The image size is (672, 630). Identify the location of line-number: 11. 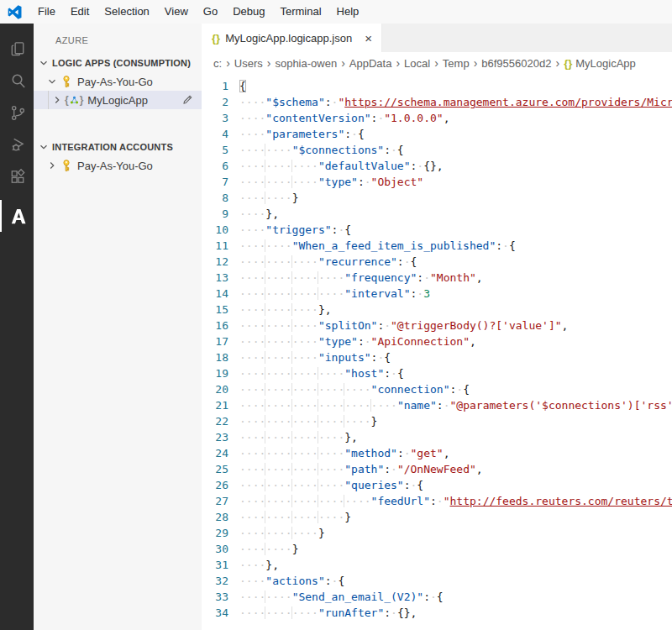
(215, 245).